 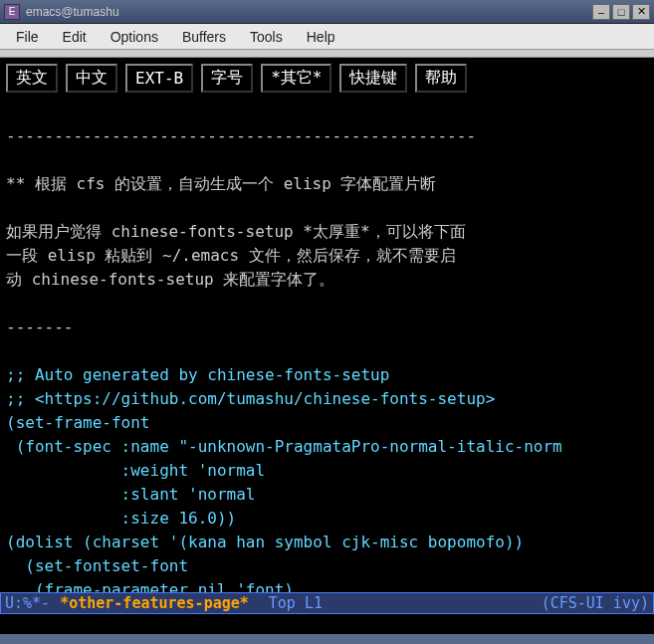 What do you see at coordinates (12, 12) in the screenshot?
I see `app-icon: E` at bounding box center [12, 12].